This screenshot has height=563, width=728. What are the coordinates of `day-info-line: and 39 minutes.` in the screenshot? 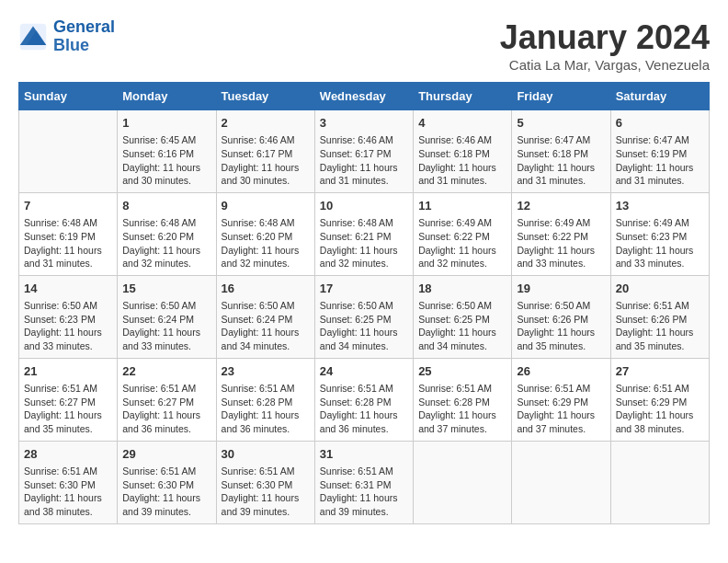 It's located at (364, 511).